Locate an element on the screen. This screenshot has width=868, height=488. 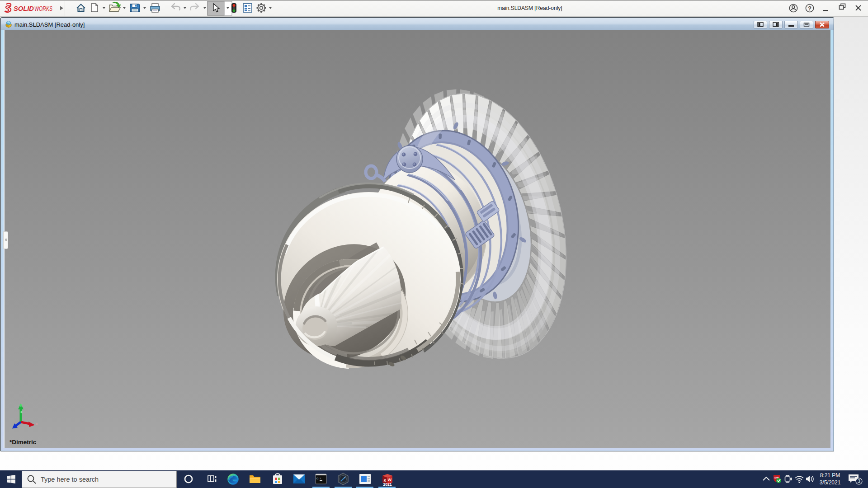
svg-text: C:\ is located at coordinates (319, 479).